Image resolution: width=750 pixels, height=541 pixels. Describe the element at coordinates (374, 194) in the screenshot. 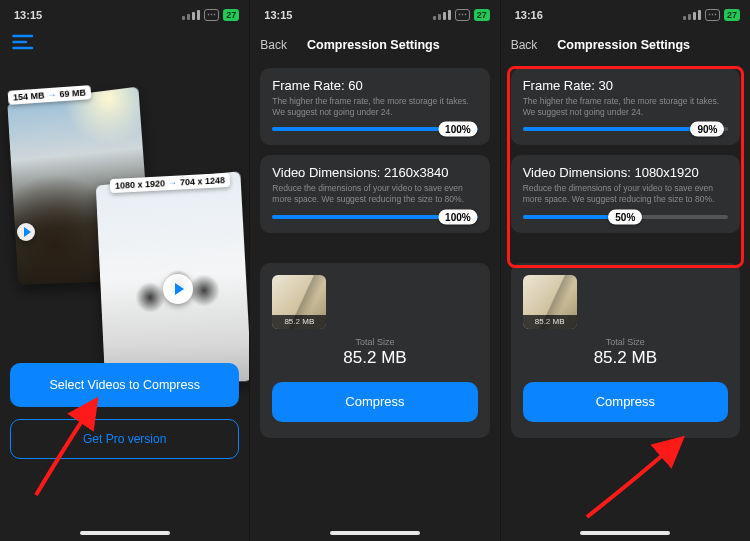

I see `dimensions-card: Video Dimensions: 2160x3840 Reduce the d…` at that location.